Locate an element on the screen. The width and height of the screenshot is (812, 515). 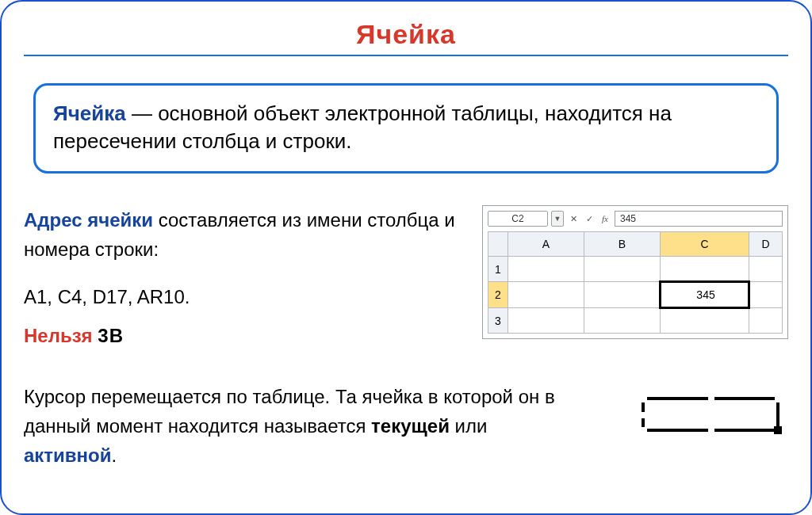
cell-D1 is located at coordinates (766, 269).